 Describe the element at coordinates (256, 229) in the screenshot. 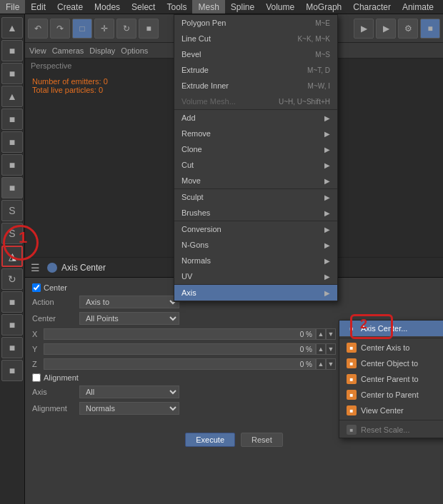

I see `menu-conversion: Conversion ▶` at that location.